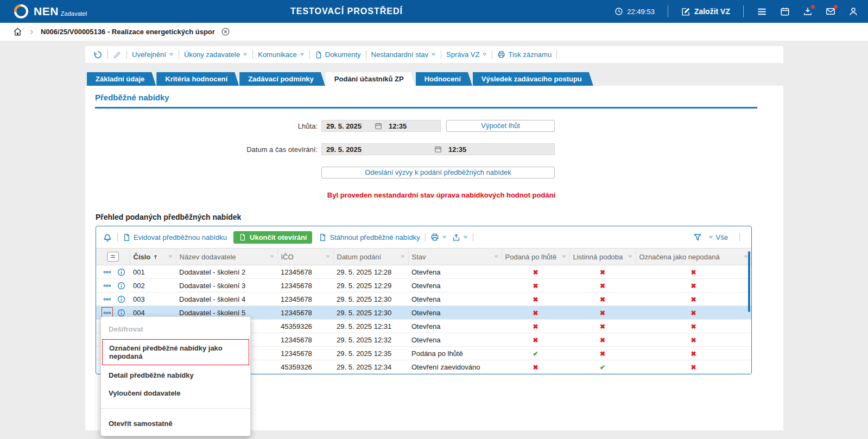  I want to click on print-grid-button, so click(439, 237).